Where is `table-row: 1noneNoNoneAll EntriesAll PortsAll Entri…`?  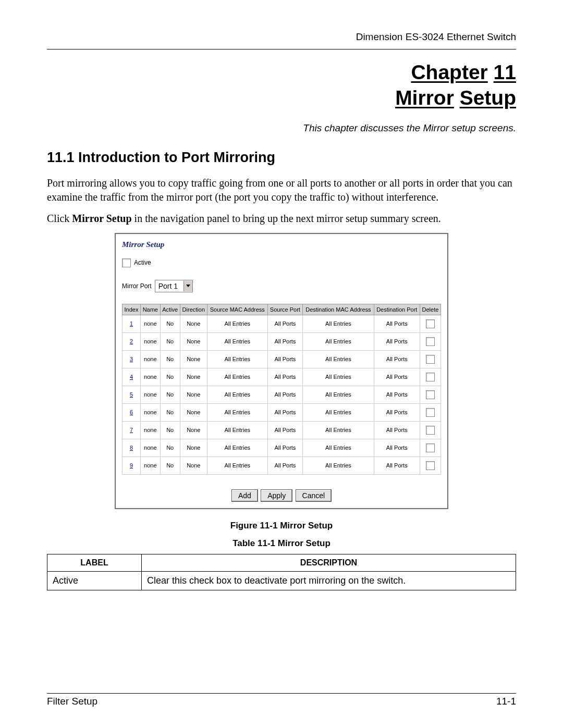 table-row: 1noneNoNoneAll EntriesAll PortsAll Entri… is located at coordinates (282, 324).